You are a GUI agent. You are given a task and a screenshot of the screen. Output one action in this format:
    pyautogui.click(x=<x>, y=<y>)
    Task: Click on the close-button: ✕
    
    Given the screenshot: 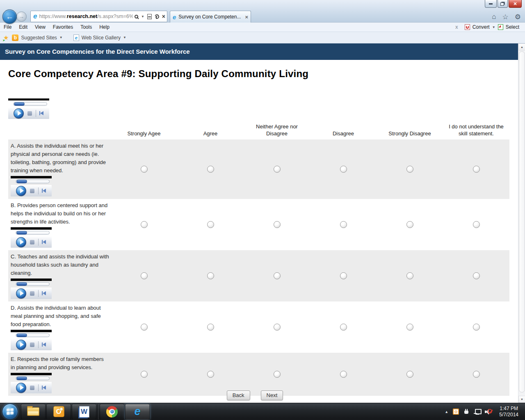 What is the action you would take?
    pyautogui.click(x=515, y=4)
    